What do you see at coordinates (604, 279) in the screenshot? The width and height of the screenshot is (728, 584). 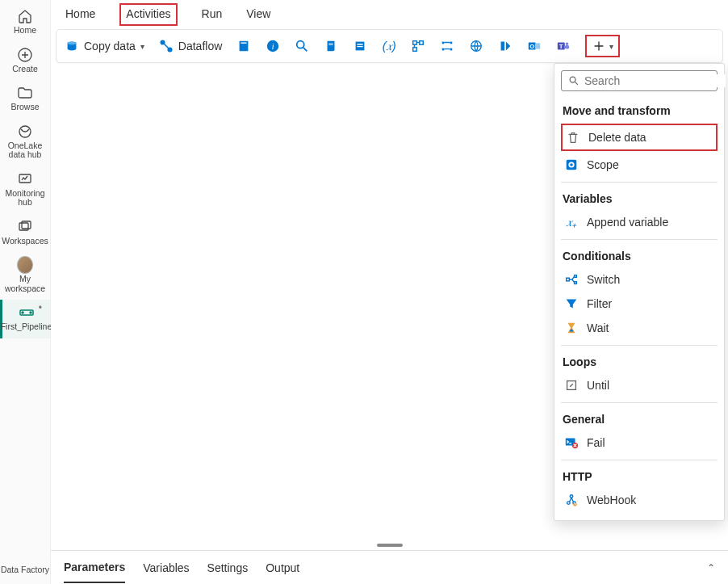 I see `item-switch-label: Switch` at bounding box center [604, 279].